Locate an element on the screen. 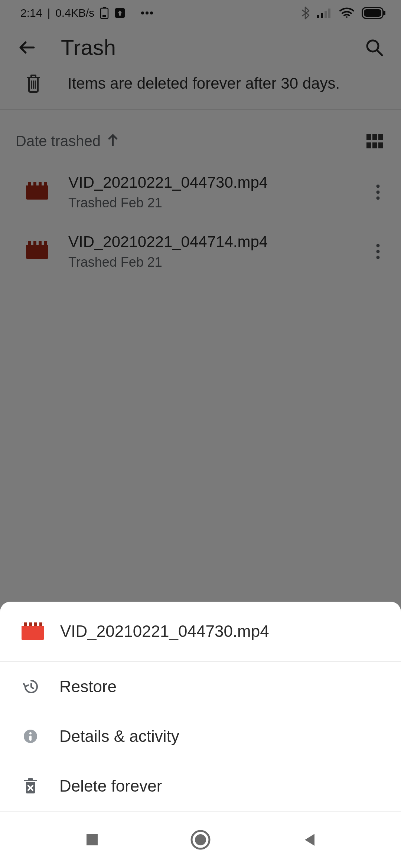 The width and height of the screenshot is (401, 868). sheet-header: VID_20210221_044730.mp4 is located at coordinates (200, 632).